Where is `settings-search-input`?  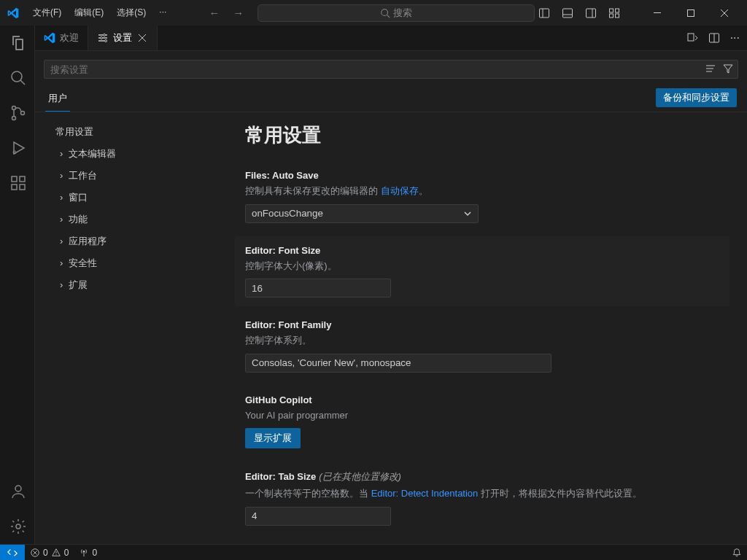 settings-search-input is located at coordinates (391, 69).